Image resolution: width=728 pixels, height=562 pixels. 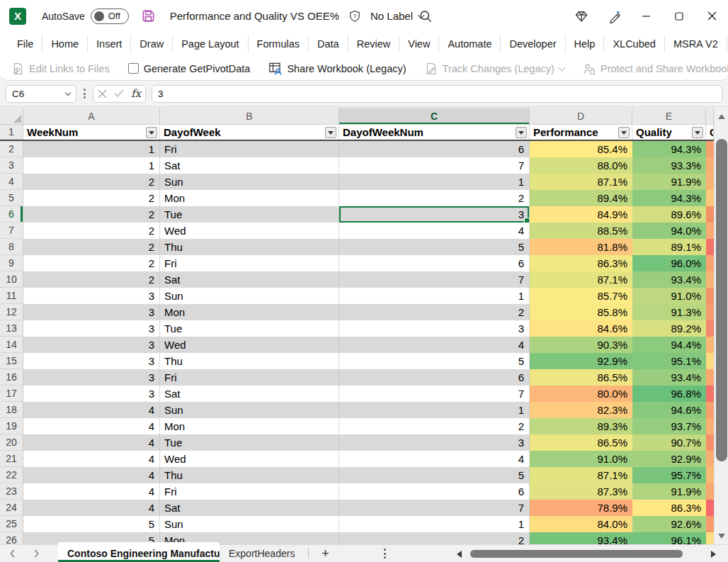 I want to click on ribbon-tab-view: View, so click(x=419, y=44).